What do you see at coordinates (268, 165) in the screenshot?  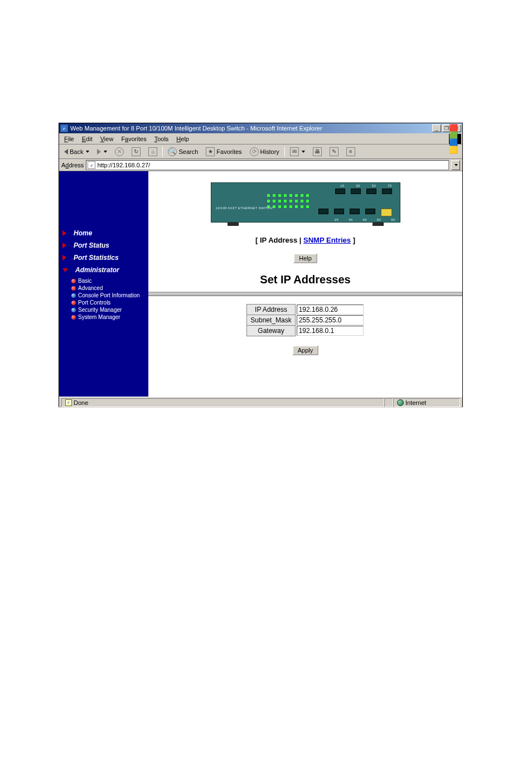 I see `address-field: e http://192.168.0.27/` at bounding box center [268, 165].